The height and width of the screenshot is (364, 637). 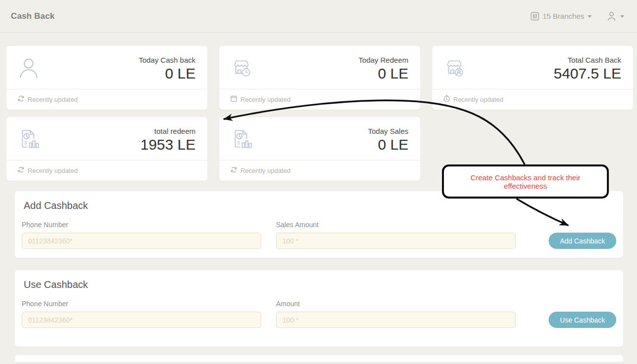 What do you see at coordinates (167, 60) in the screenshot?
I see `stat-label: Today Cash back` at bounding box center [167, 60].